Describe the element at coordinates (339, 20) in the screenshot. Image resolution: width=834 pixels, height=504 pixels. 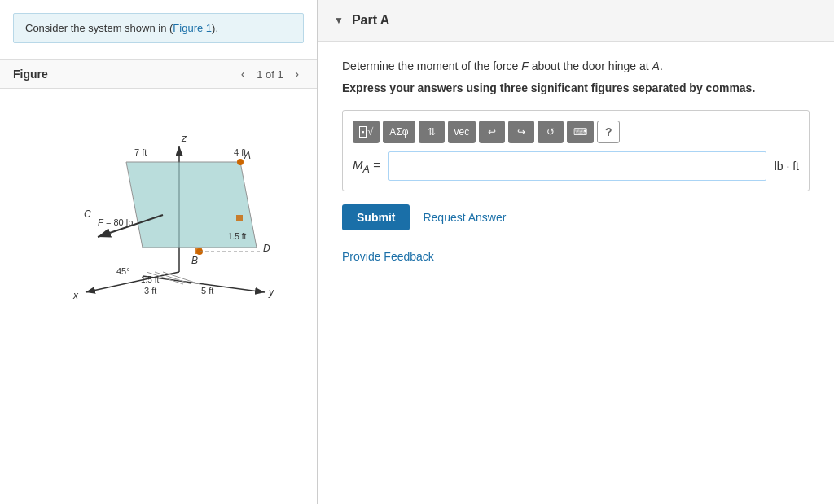
I see `collapse-arrow-icon: ▼` at that location.